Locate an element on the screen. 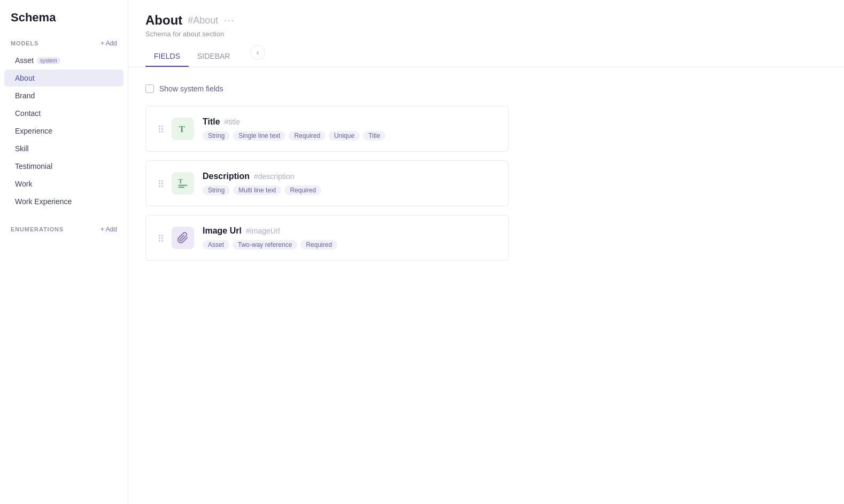  page-options-button: ··· is located at coordinates (229, 20).